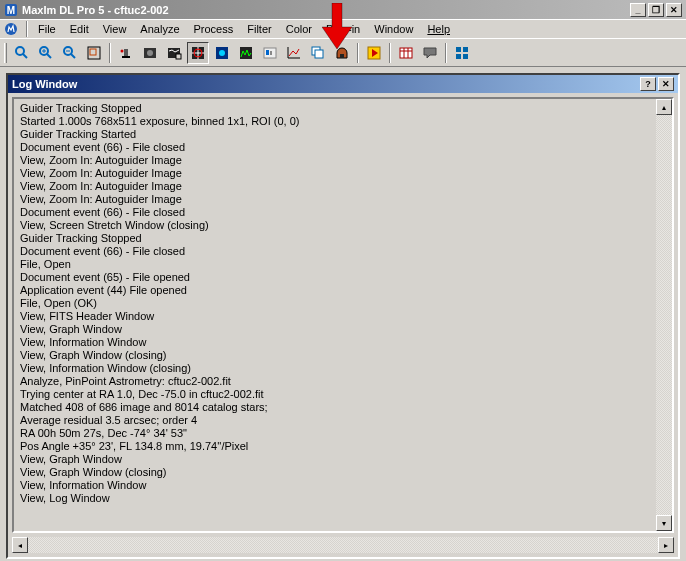 Image resolution: width=686 pixels, height=561 pixels. Describe the element at coordinates (343, 10) in the screenshot. I see `main-titlebar: M MaxIm DL Pro 5 - cftuc2-002 _ ❐ ✕` at that location.